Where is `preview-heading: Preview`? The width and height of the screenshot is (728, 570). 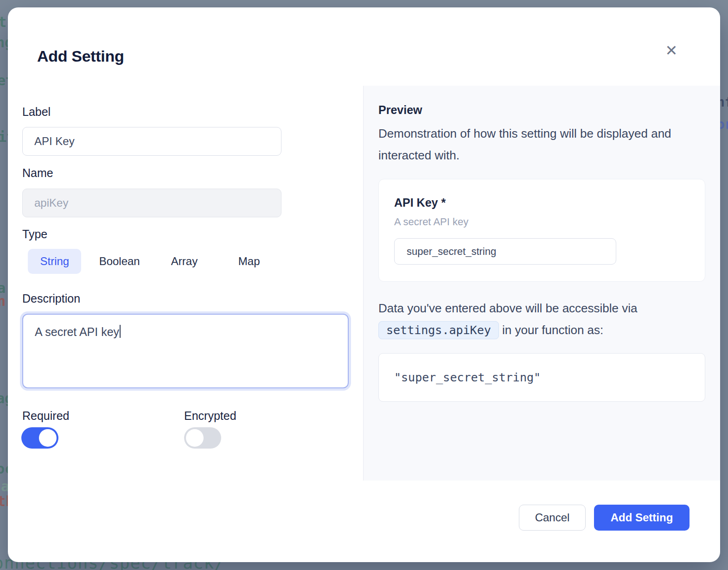 preview-heading: Preview is located at coordinates (542, 110).